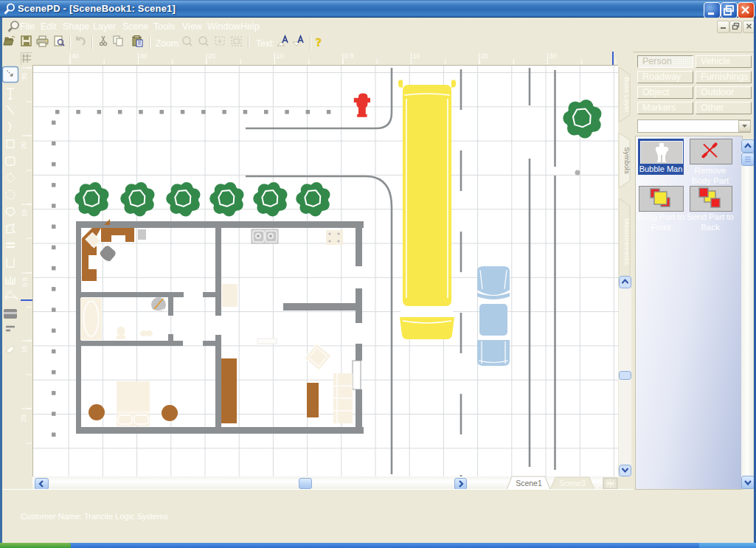 This screenshot has width=756, height=548. Describe the element at coordinates (75, 56) in the screenshot. I see `svg-text: 40` at that location.